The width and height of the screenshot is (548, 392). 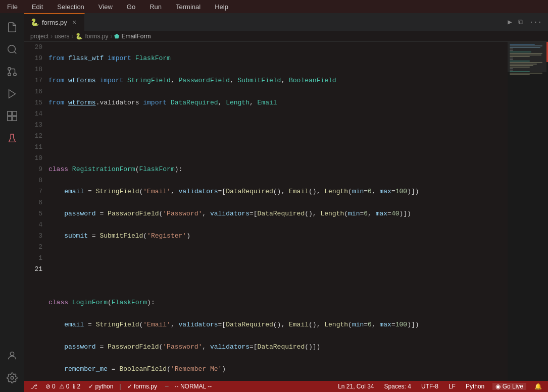 What do you see at coordinates (475, 386) in the screenshot?
I see `language-item: Python` at bounding box center [475, 386].